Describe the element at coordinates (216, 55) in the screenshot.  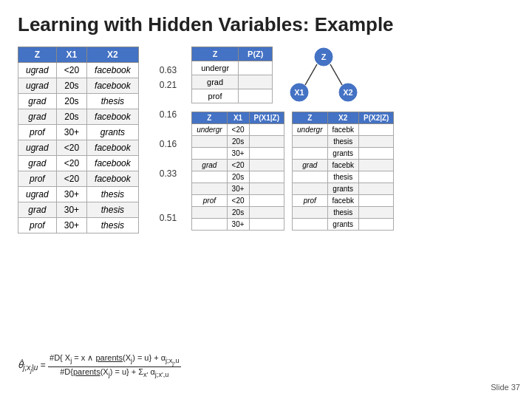
I see `zdist-col-z: Z` at that location.